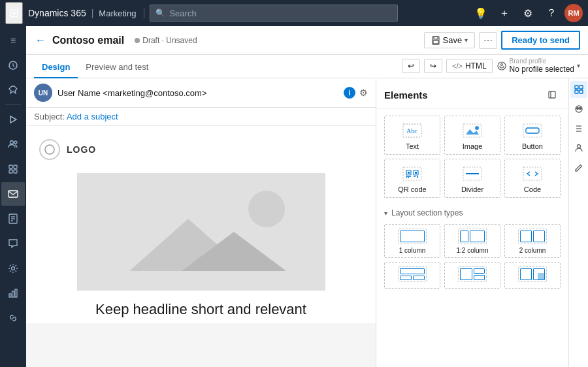  What do you see at coordinates (538, 65) in the screenshot?
I see `brand-profile-selector: Brand profile No profile selected ▾` at bounding box center [538, 65].